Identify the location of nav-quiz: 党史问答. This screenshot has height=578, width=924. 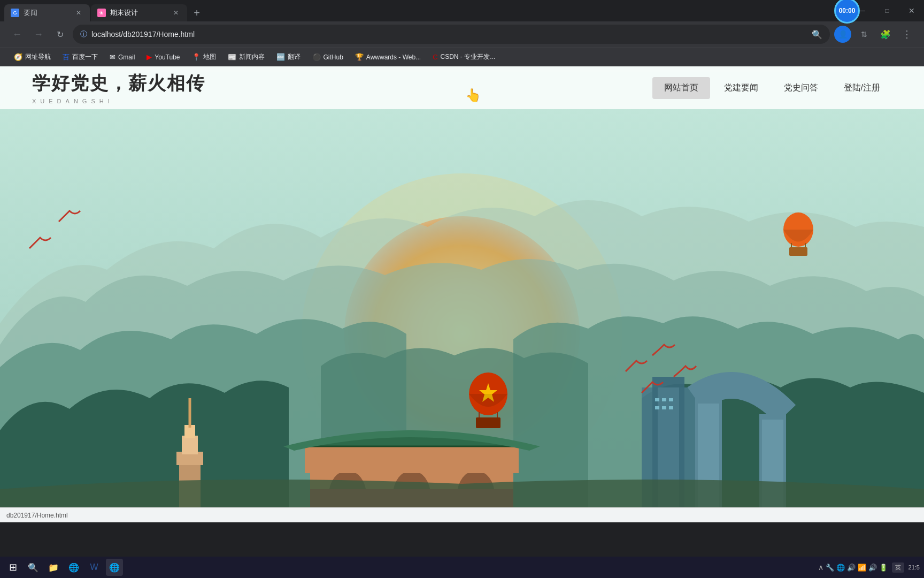
(801, 88).